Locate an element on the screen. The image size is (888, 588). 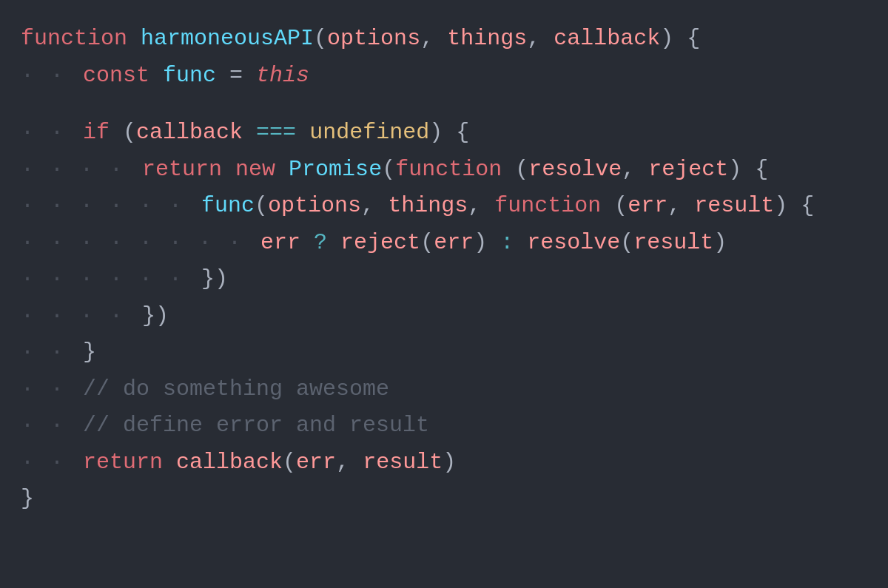
keyword-return-2: return is located at coordinates (123, 463).